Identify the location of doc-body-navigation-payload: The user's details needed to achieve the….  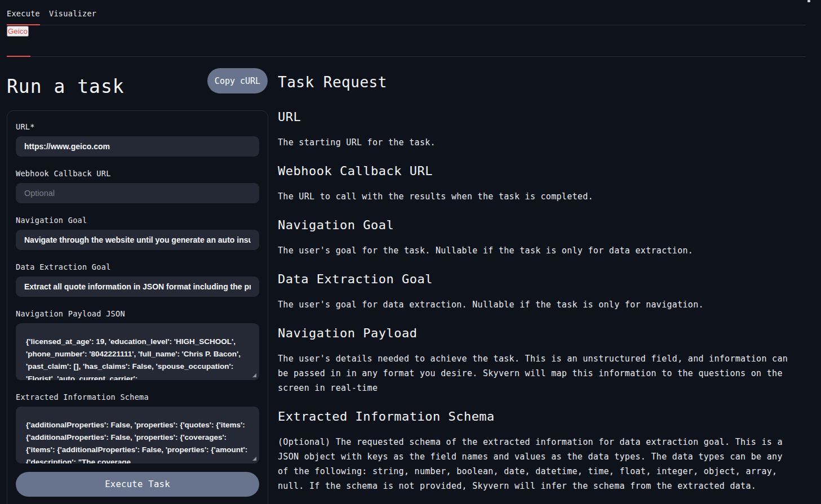
(543, 373).